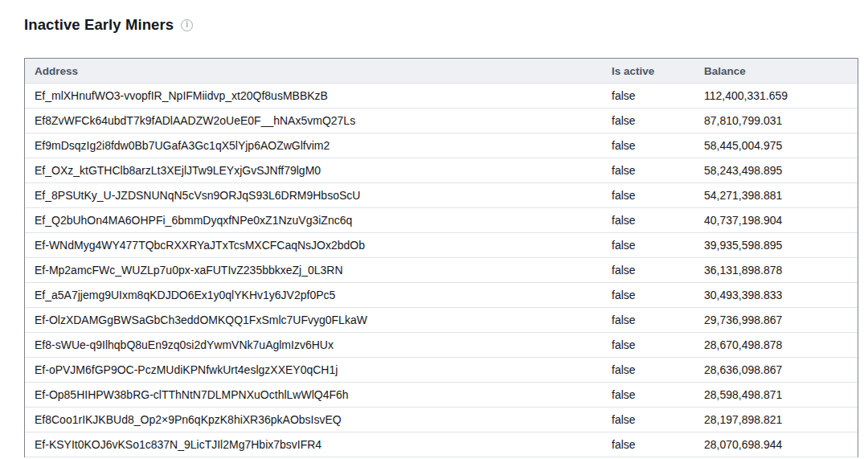  What do you see at coordinates (781, 420) in the screenshot?
I see `balance-cell: 28,197,898.821` at bounding box center [781, 420].